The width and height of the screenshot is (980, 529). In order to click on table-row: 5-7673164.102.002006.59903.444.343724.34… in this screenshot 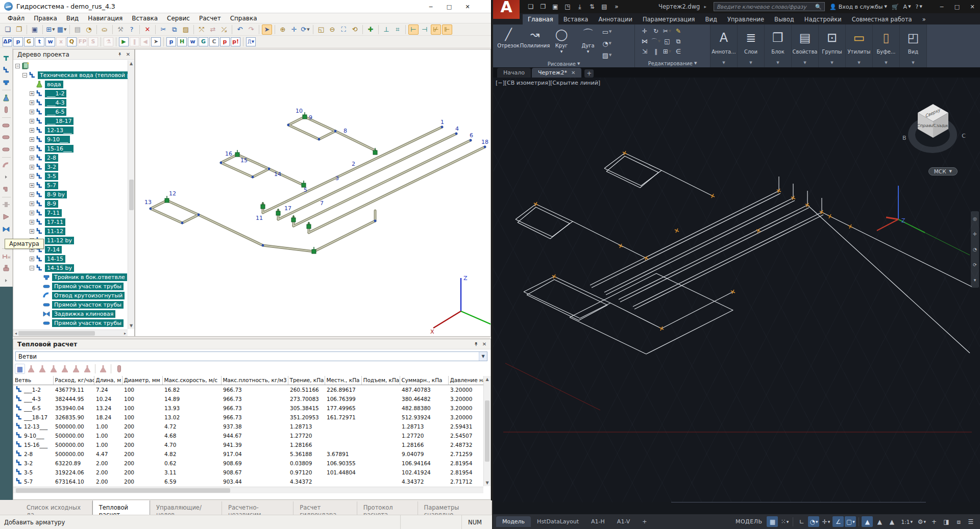, I will do `click(249, 482)`.